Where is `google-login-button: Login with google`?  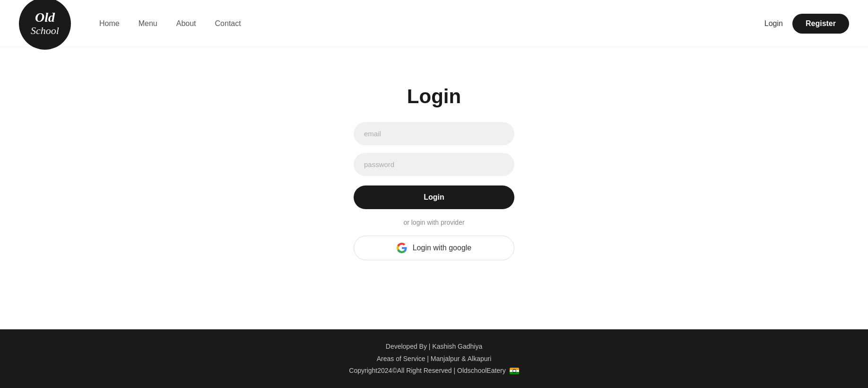
google-login-button: Login with google is located at coordinates (434, 248).